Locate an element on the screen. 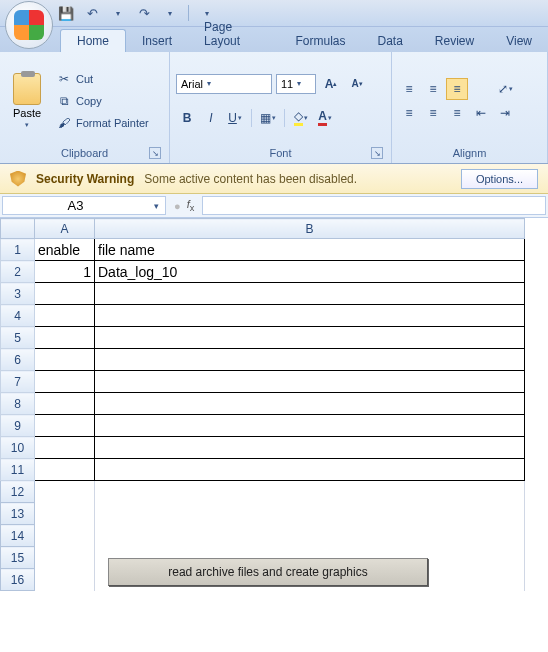 The height and width of the screenshot is (652, 548). row-header: 6 is located at coordinates (18, 360).